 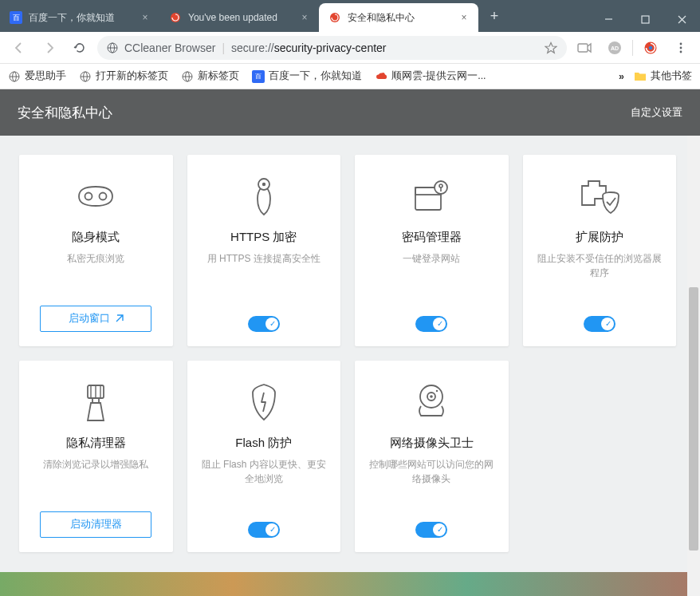 What do you see at coordinates (399, 18) in the screenshot?
I see `tab-security-center: 安全和隐私中心 ×` at bounding box center [399, 18].